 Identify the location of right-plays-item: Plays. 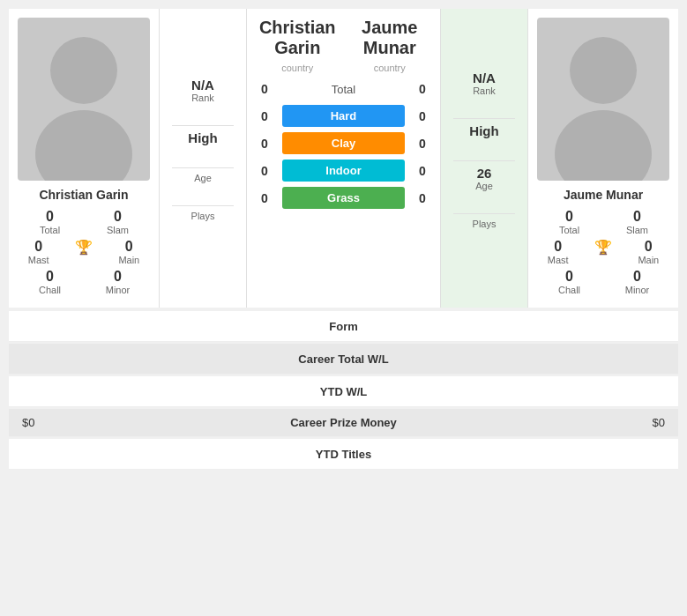
(484, 224).